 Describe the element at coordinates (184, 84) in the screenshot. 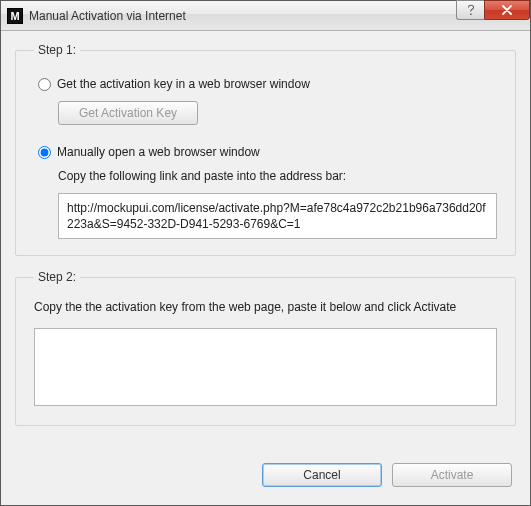

I see `option-browser-label: Get the activation key in a web browser …` at that location.